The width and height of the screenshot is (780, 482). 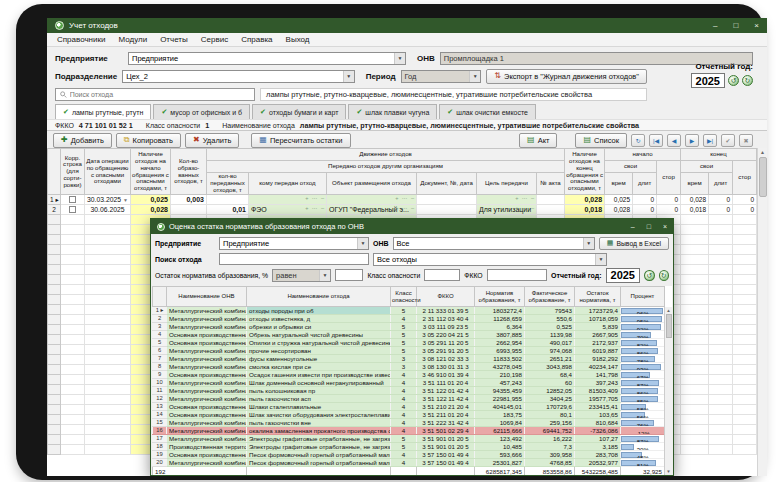 I want to click on tab-waste-slag: ✔шлак плавки чугуна, so click(x=392, y=112).